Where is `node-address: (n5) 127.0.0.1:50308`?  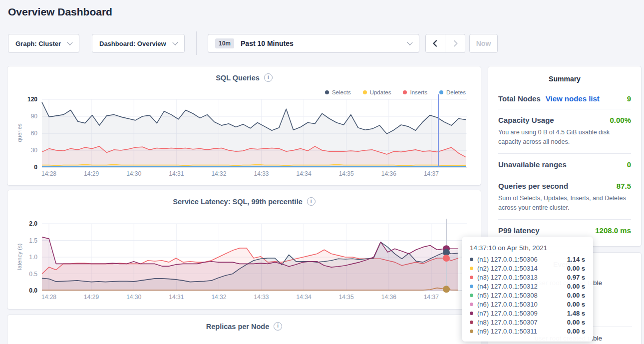 node-address: (n5) 127.0.0.1:50308 is located at coordinates (507, 296).